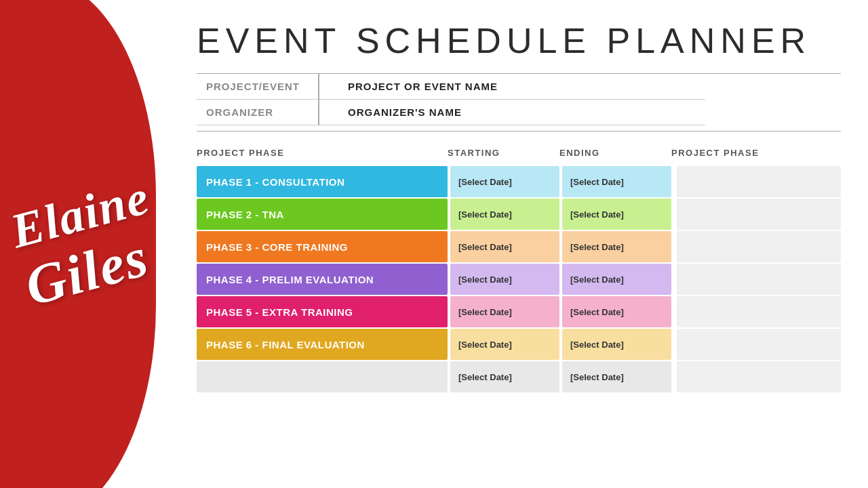  I want to click on schedule-row: PHASE 2 - TNA[Select Date][Select Date], so click(519, 214).